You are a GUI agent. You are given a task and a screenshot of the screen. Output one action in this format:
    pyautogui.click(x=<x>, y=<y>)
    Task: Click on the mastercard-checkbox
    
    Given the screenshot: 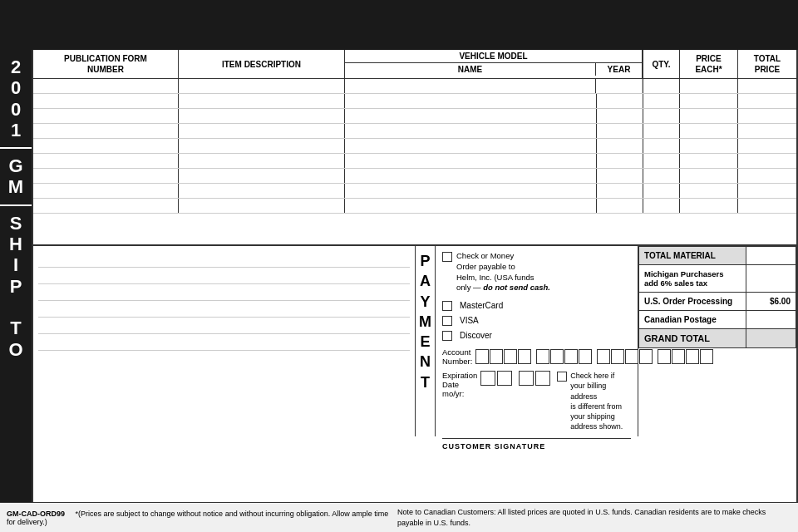 What is the action you would take?
    pyautogui.click(x=447, y=306)
    